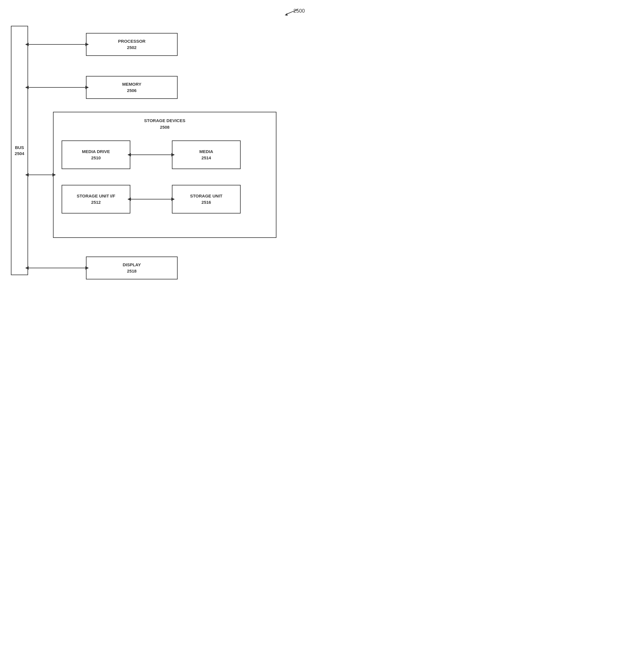  Describe the element at coordinates (132, 268) in the screenshot. I see `display-label: DISPLAY 2518` at that location.